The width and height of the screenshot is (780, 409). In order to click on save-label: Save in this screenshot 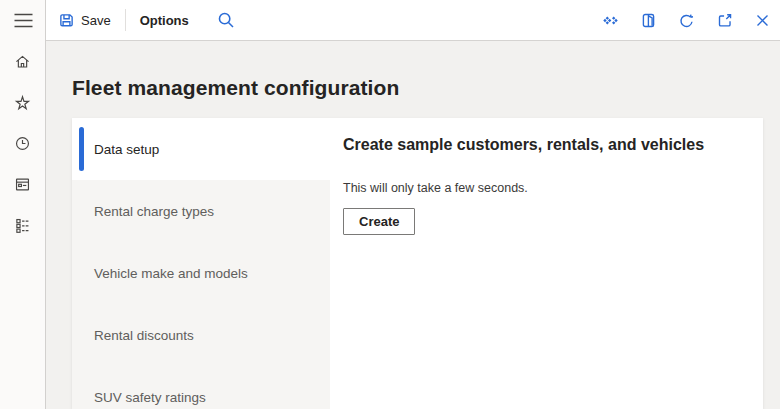, I will do `click(96, 20)`.